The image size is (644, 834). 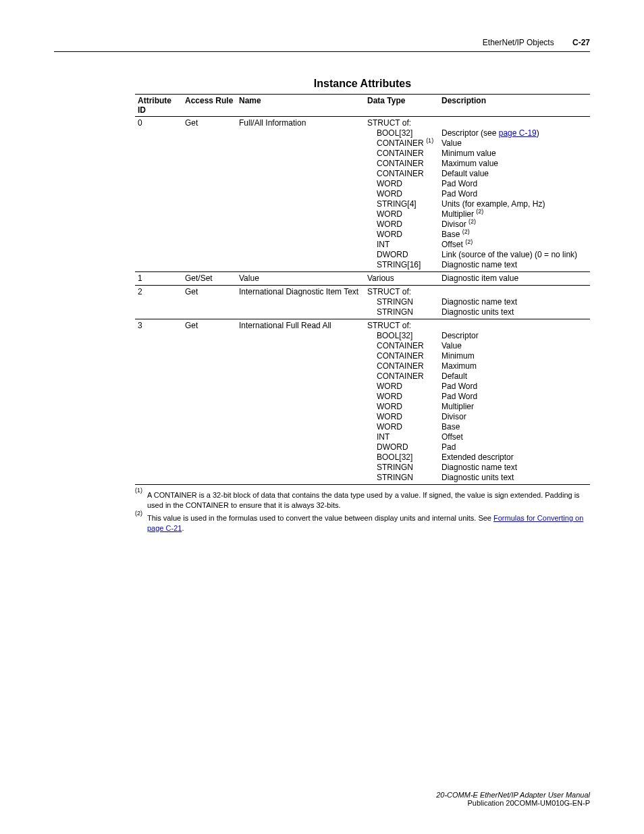 What do you see at coordinates (369, 500) in the screenshot?
I see `footnote-text: A CONTAINER is a 32-bit block of data th…` at bounding box center [369, 500].